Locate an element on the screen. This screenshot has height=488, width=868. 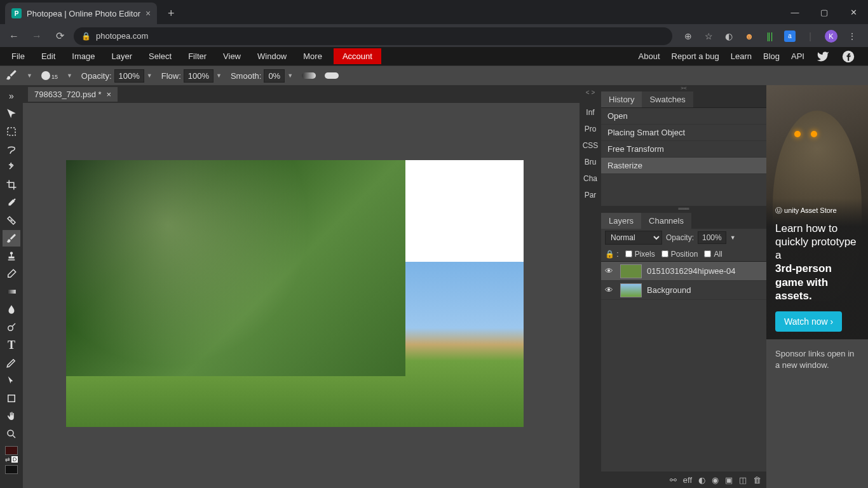
history-item: Rasterize is located at coordinates (684, 166).